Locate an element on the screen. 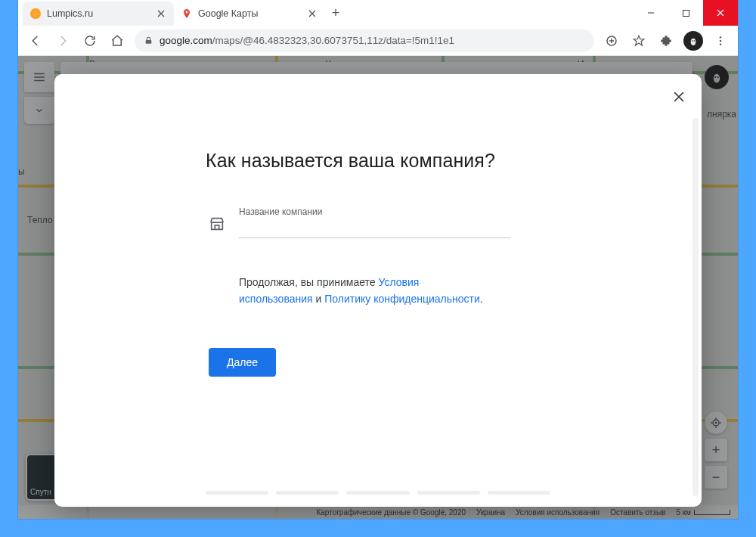  extensions-button is located at coordinates (666, 41).